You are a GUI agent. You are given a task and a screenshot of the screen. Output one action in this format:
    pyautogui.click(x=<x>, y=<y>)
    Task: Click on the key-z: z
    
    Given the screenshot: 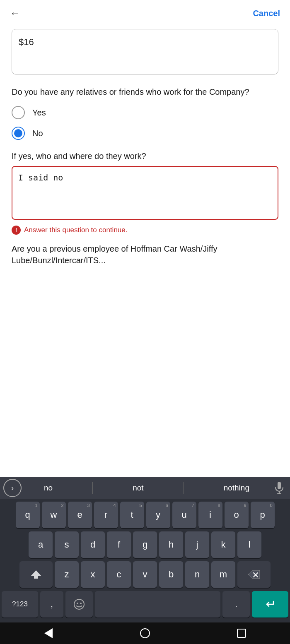 What is the action you would take?
    pyautogui.click(x=67, y=574)
    